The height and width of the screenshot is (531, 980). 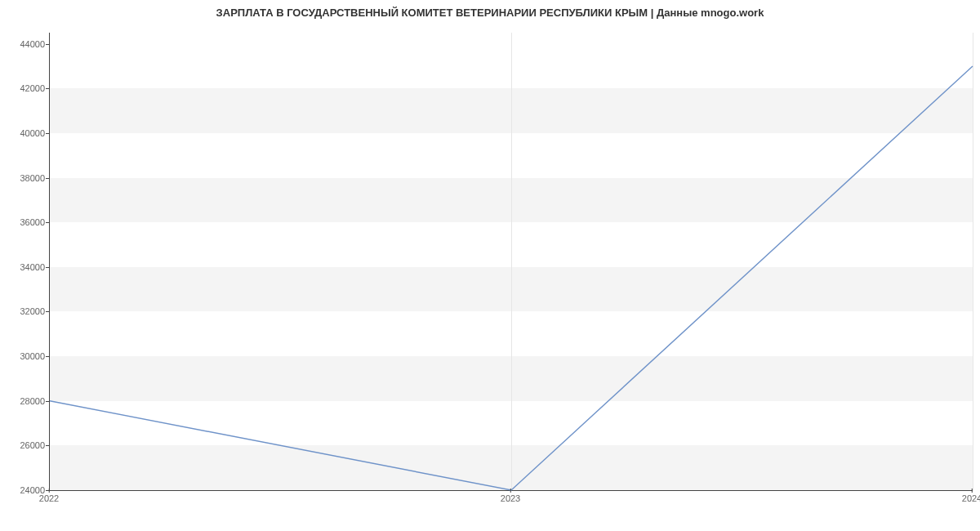 What do you see at coordinates (24, 401) in the screenshot?
I see `y-tick-label: 28000` at bounding box center [24, 401].